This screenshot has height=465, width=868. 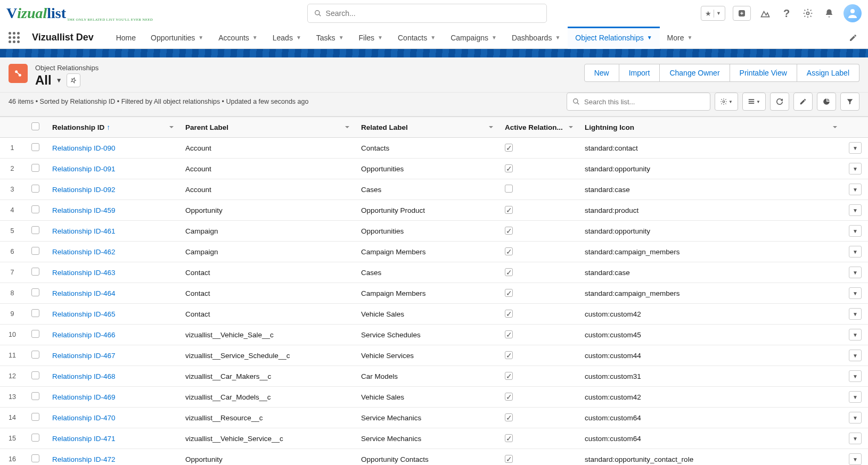 What do you see at coordinates (780, 102) in the screenshot?
I see `refresh-button` at bounding box center [780, 102].